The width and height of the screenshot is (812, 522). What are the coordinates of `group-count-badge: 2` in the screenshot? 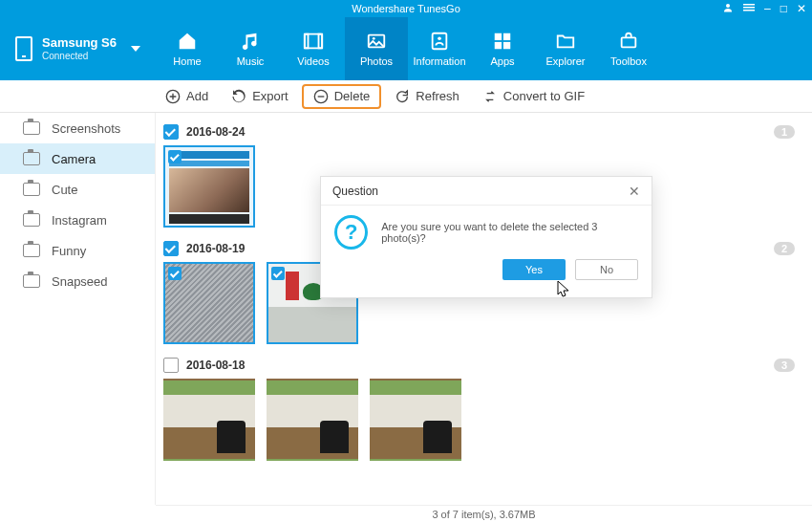 It's located at (784, 249).